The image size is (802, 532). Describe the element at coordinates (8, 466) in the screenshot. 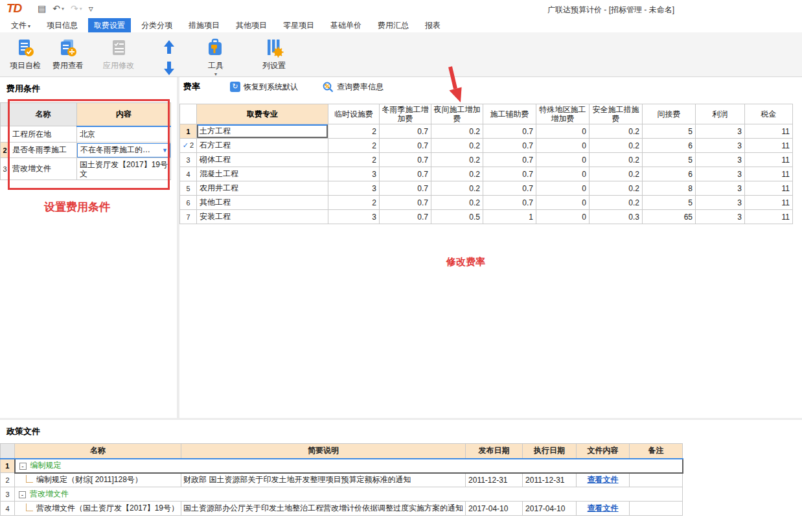

I see `policy-row-header: 1` at that location.